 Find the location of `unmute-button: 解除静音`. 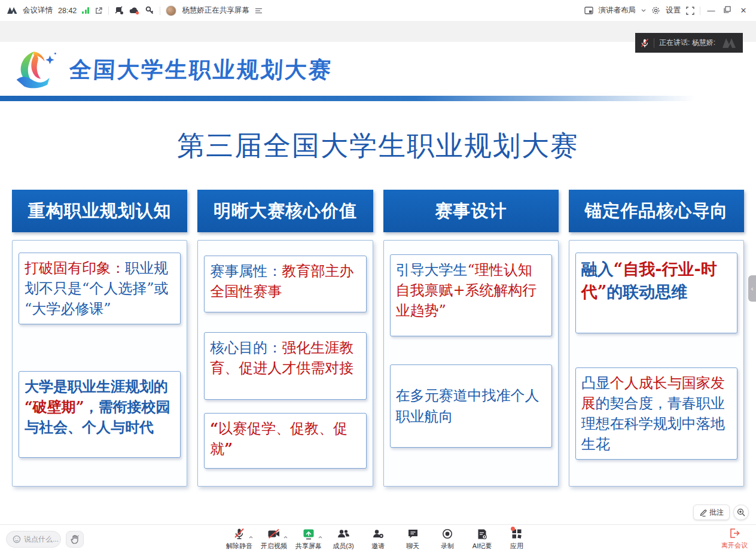

unmute-button: 解除静音 is located at coordinates (239, 539).